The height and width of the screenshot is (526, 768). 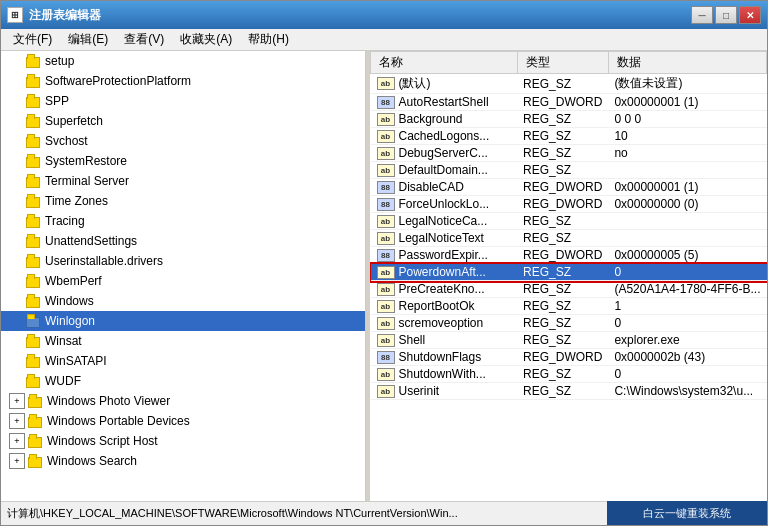 What do you see at coordinates (444, 238) in the screenshot?
I see `registry-name-cell: abLegalNoticeText` at bounding box center [444, 238].